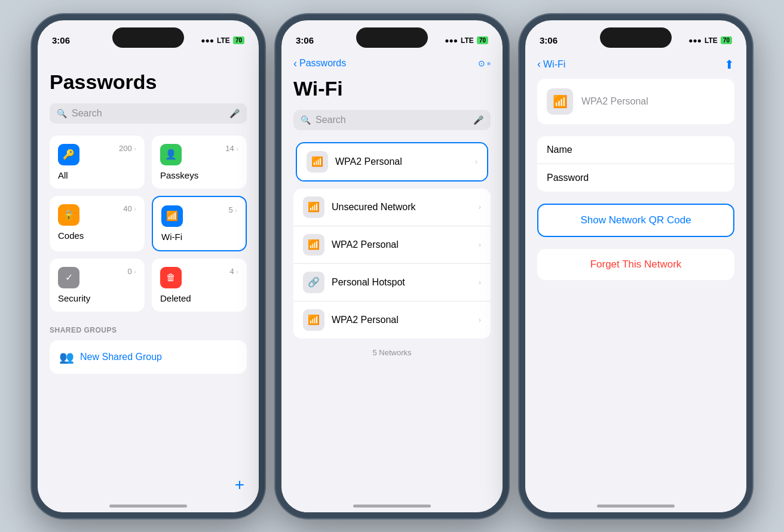  What do you see at coordinates (392, 64) in the screenshot?
I see `nav-bar: ‹ Passwords ⊙≡` at bounding box center [392, 64].